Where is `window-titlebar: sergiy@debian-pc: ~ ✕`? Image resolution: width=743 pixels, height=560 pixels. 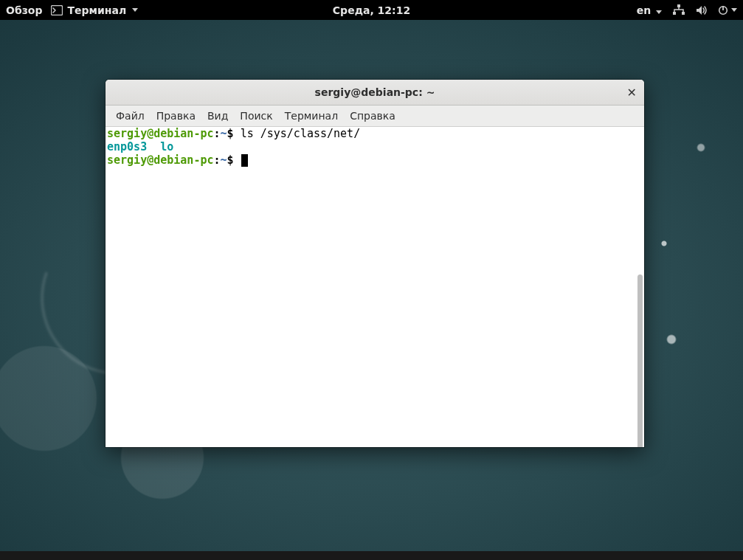
window-titlebar: sergiy@debian-pc: ~ ✕ is located at coordinates (375, 93).